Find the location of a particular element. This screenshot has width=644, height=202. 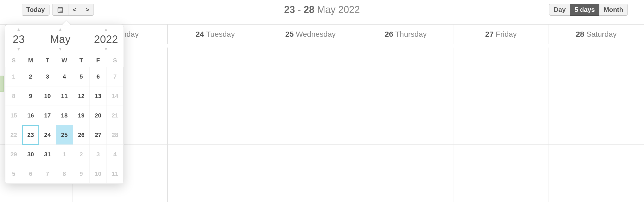

datepicker-week-row: 22232425262728 is located at coordinates (64, 135).